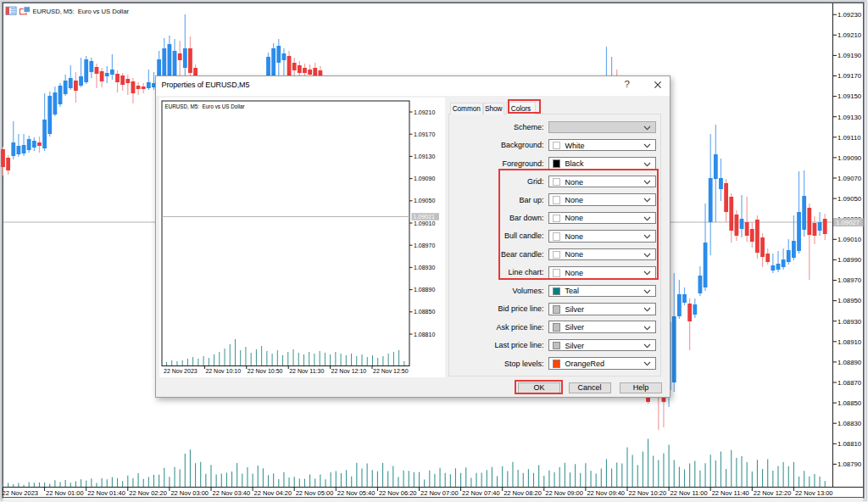 This screenshot has height=502, width=868. What do you see at coordinates (64, 494) in the screenshot?
I see `svg-text: 22 Nov 01:00` at bounding box center [64, 494].